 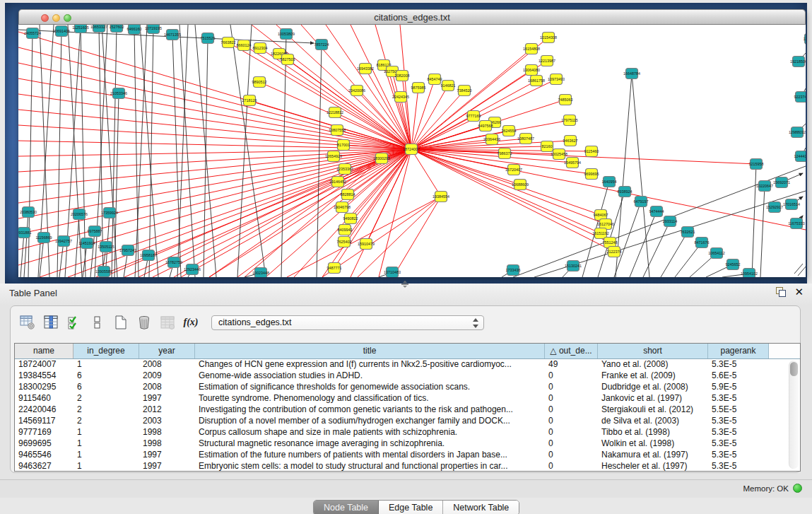 What do you see at coordinates (615, 252) in the screenshot?
I see `graph-node: 2122374` at bounding box center [615, 252].